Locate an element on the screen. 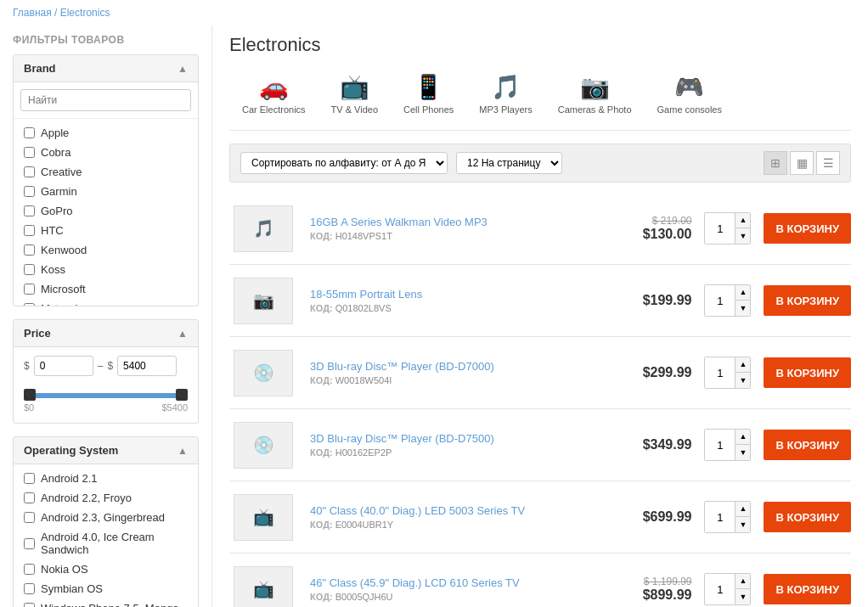 The height and width of the screenshot is (607, 868). category-label: Game consoles is located at coordinates (690, 110).